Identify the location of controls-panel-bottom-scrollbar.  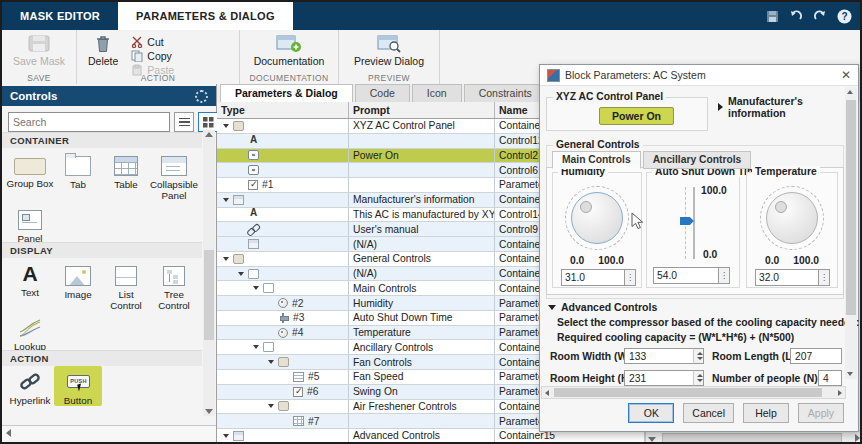
(109, 432).